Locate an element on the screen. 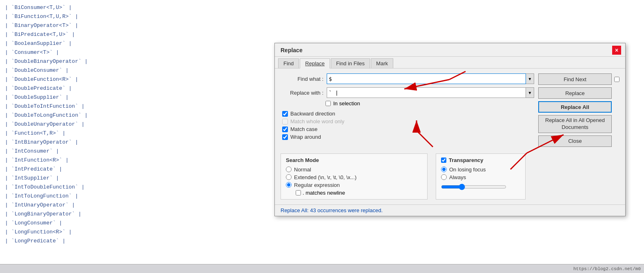 This screenshot has width=644, height=273. transparency-label: Always is located at coordinates (457, 177).